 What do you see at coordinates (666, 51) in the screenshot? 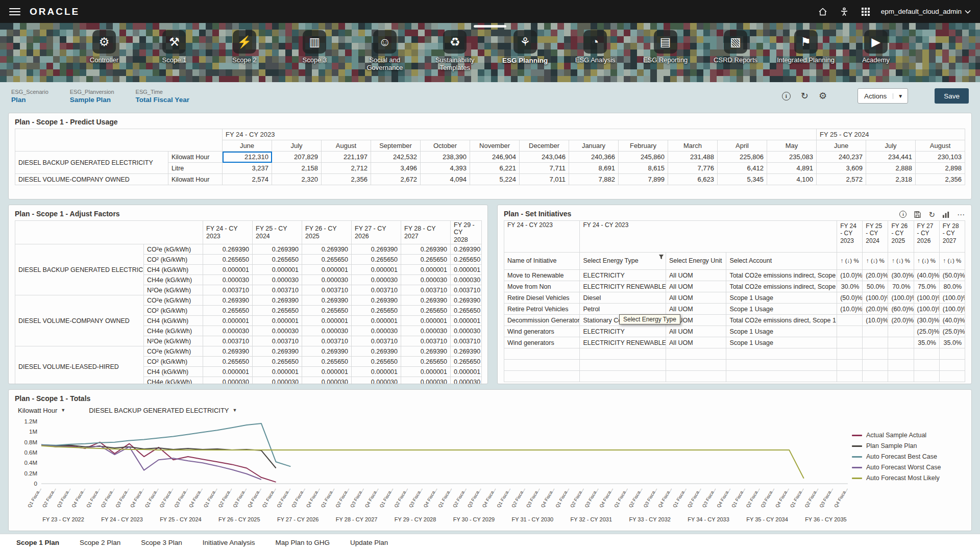
I see `nav-item-esg-reporting: ▤ESG Reporting` at bounding box center [666, 51].